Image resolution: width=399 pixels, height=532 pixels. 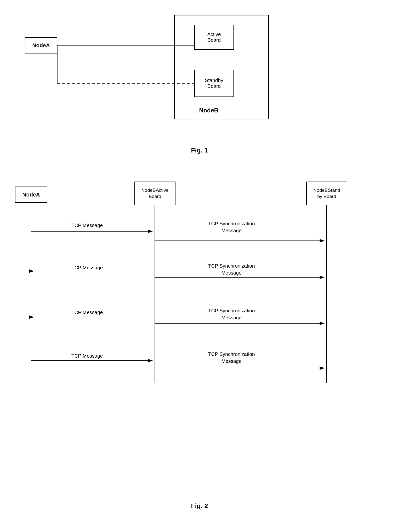 What do you see at coordinates (87, 225) in the screenshot?
I see `fig2-msg1-label: TCP Message` at bounding box center [87, 225].